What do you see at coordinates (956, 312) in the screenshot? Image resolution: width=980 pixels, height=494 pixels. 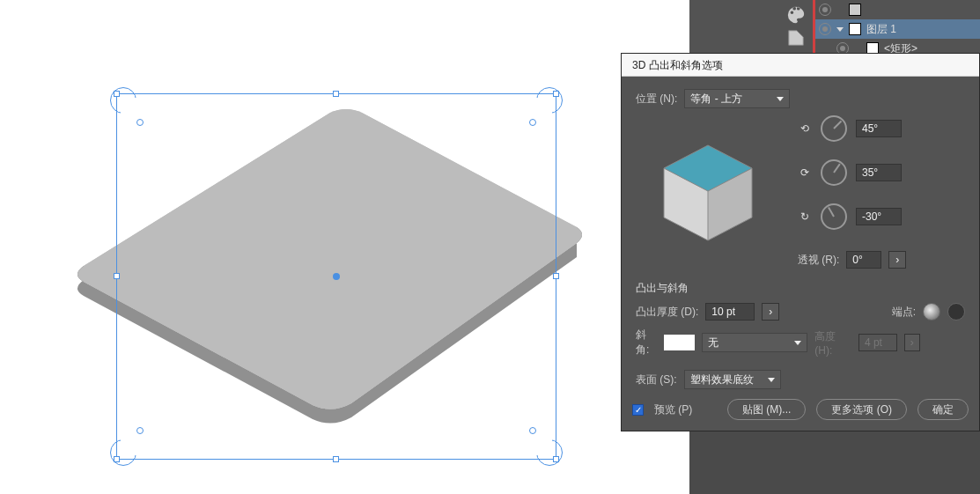 I see `cap-off-button` at bounding box center [956, 312].